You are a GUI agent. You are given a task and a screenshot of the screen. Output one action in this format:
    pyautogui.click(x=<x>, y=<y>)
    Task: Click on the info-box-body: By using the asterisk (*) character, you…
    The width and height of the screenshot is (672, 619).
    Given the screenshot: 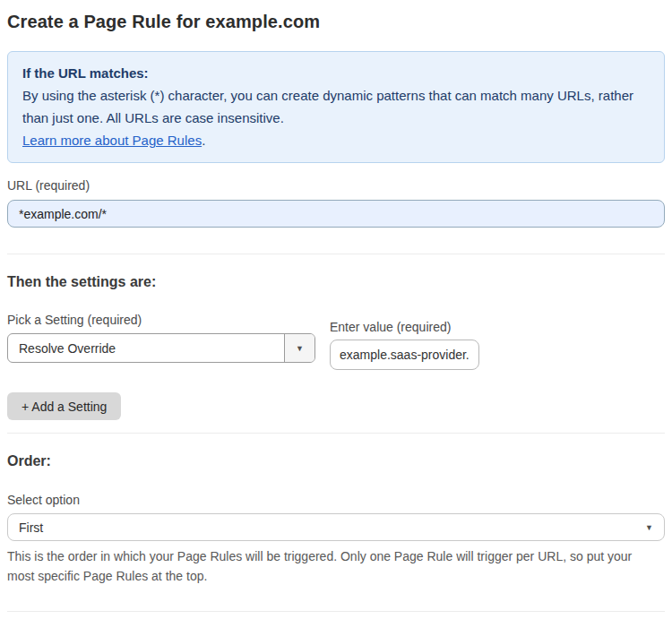 What is the action you would take?
    pyautogui.click(x=336, y=107)
    